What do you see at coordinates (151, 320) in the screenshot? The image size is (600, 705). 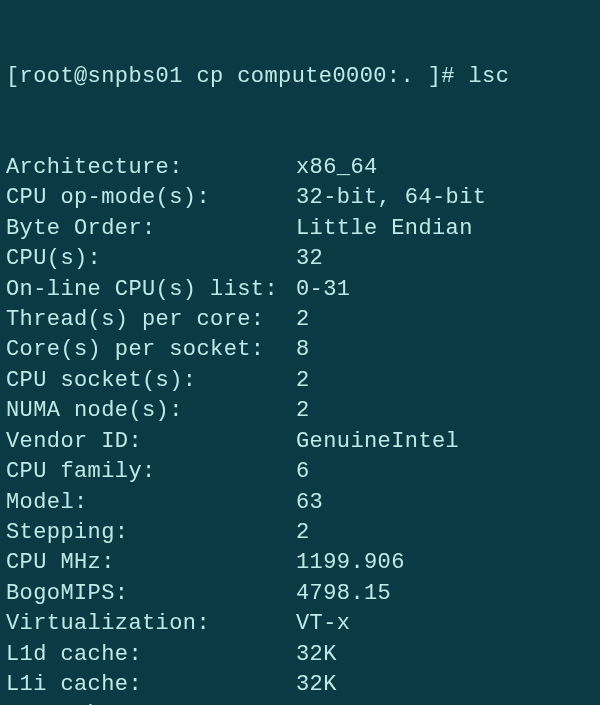 I see `lscpu-label: Thread(s) per core:` at bounding box center [151, 320].